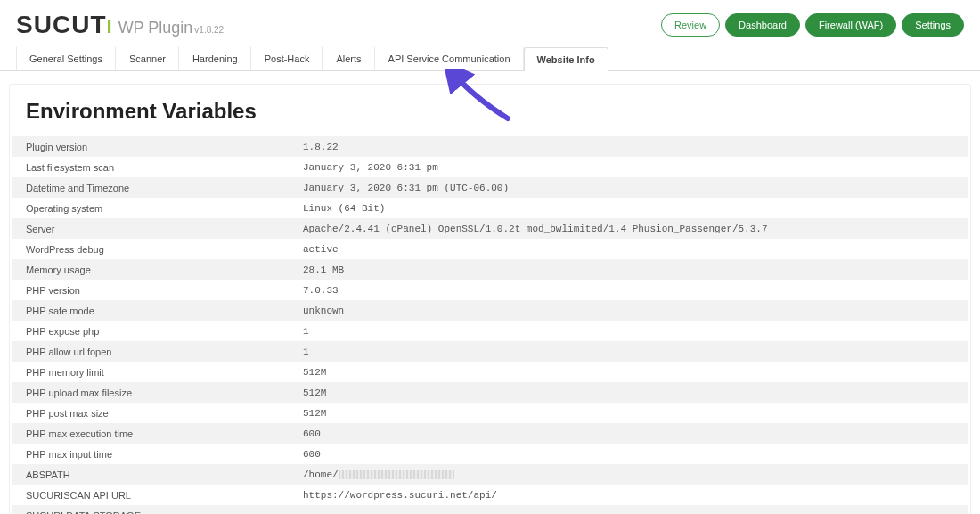 The height and width of the screenshot is (514, 980). I want to click on table-row: ServerApache/2.4.41 (cPanel) OpenSSL/1.0…, so click(490, 228).